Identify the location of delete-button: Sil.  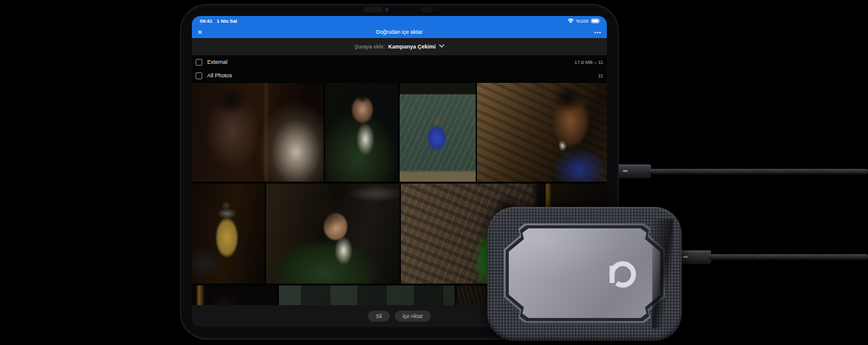
(379, 316).